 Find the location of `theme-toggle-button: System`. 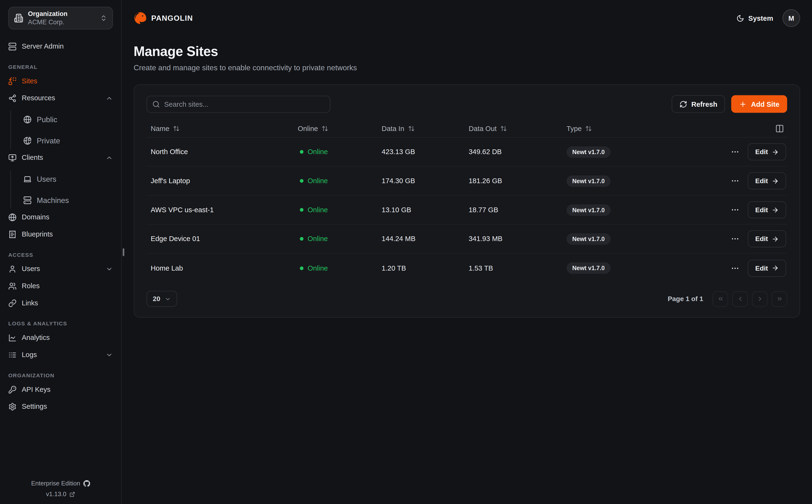

theme-toggle-button: System is located at coordinates (755, 18).